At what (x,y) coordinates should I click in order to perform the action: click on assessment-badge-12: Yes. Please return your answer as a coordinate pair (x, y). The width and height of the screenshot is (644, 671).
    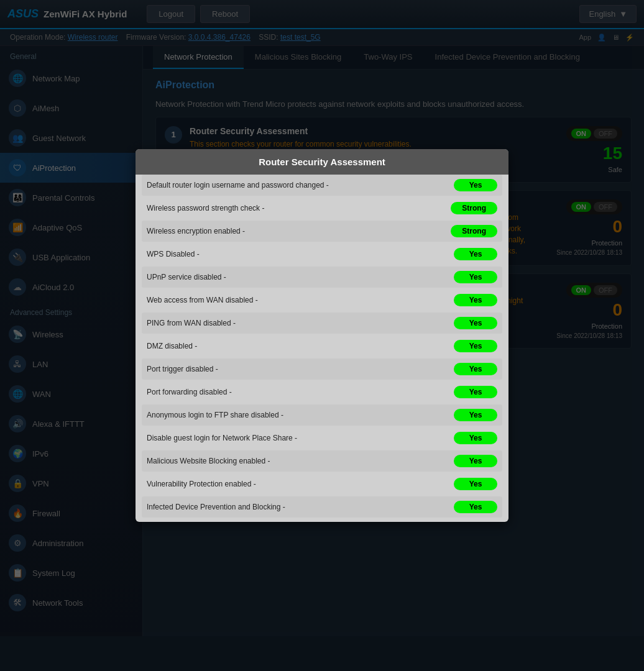
    Looking at the image, I should click on (476, 461).